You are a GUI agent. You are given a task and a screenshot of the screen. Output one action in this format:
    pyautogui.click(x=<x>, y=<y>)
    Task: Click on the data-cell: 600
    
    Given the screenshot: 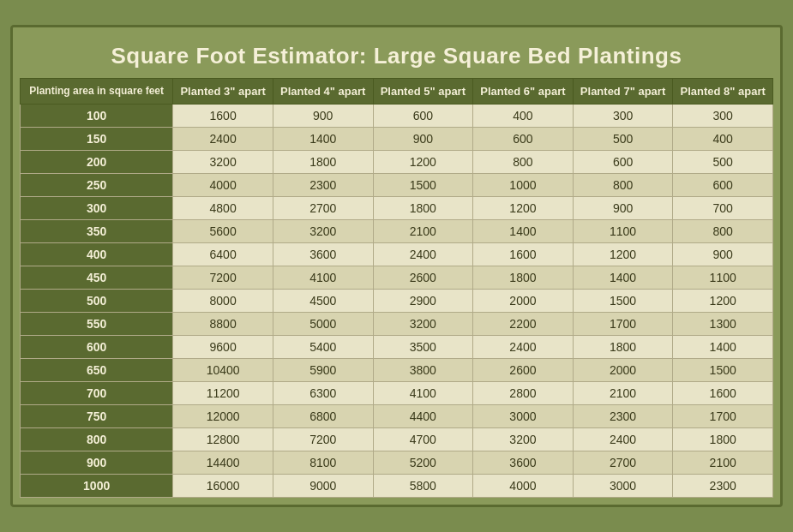 What is the action you would take?
    pyautogui.click(x=424, y=117)
    